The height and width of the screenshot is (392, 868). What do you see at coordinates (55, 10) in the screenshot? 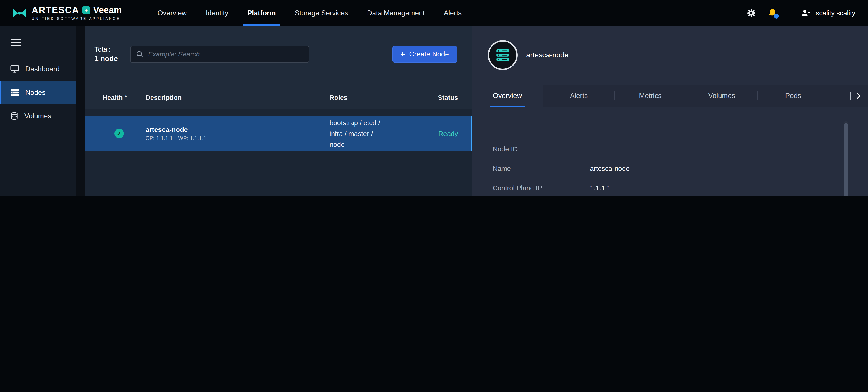
I see `brand-name: ARTESCA` at bounding box center [55, 10].